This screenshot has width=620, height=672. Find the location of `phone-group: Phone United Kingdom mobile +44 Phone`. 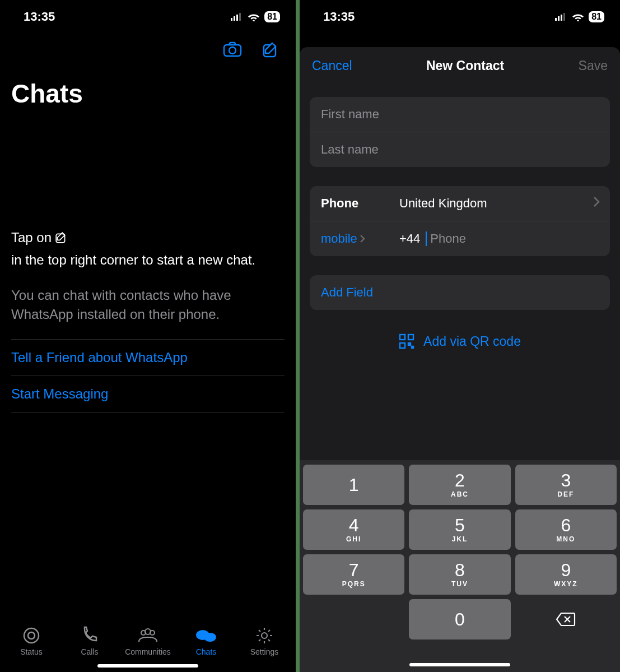

phone-group: Phone United Kingdom mobile +44 Phone is located at coordinates (460, 221).